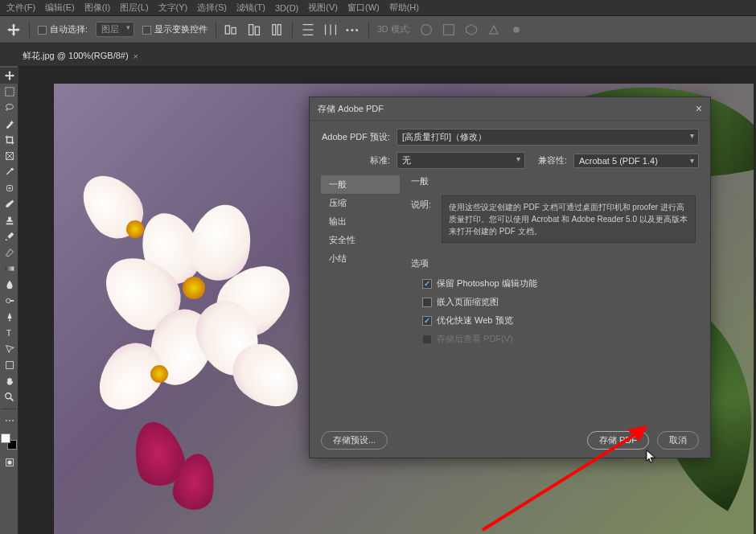 The width and height of the screenshot is (756, 534). What do you see at coordinates (9, 442) in the screenshot?
I see `color-swatches` at bounding box center [9, 442].